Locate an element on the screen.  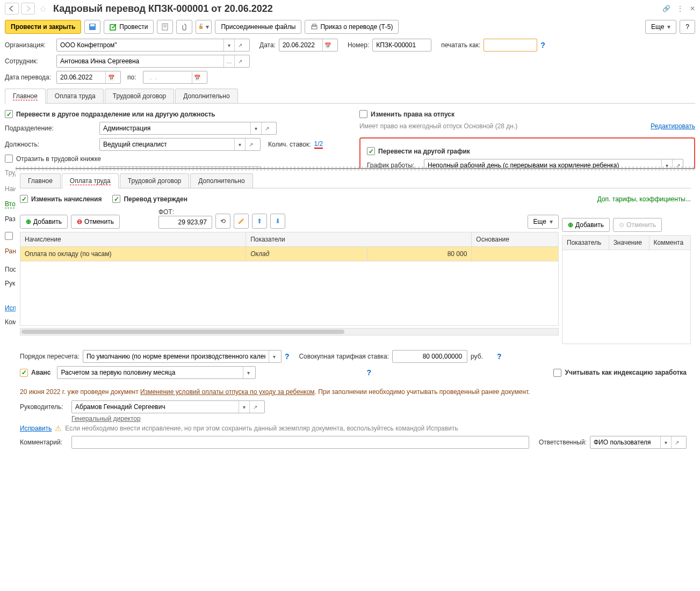
col-indicators: Показатели is located at coordinates (359, 239).